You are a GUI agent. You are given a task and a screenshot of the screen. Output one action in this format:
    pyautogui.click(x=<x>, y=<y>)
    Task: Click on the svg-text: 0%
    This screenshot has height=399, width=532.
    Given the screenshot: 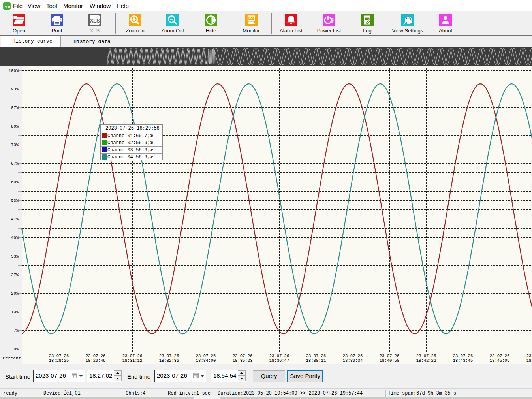 What is the action you would take?
    pyautogui.click(x=16, y=349)
    